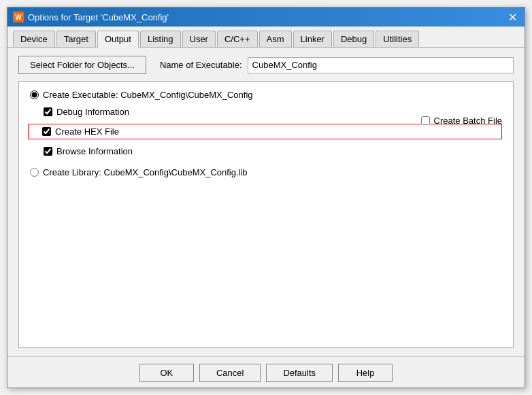 This screenshot has width=532, height=395. I want to click on name-label: Name of Executable:, so click(201, 65).